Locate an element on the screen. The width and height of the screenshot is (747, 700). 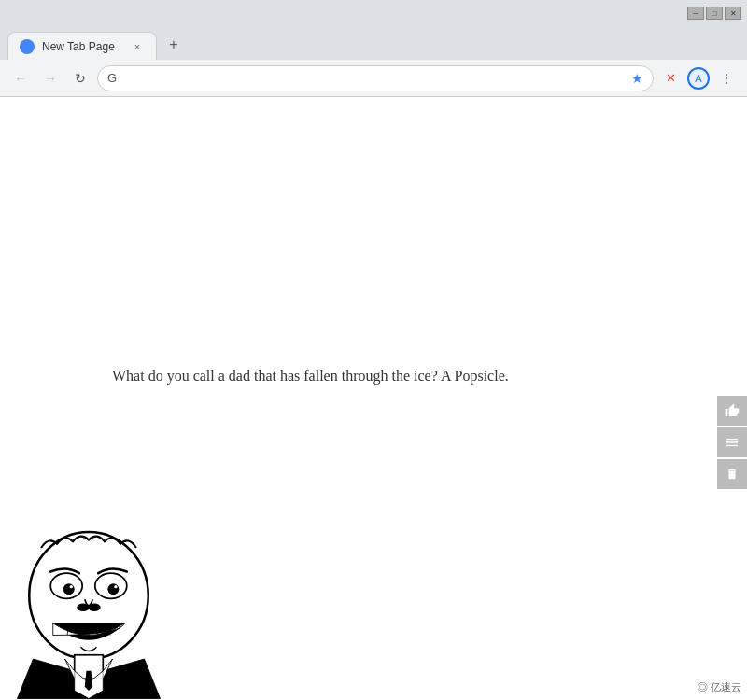
reload-button: ↻ is located at coordinates (80, 78).